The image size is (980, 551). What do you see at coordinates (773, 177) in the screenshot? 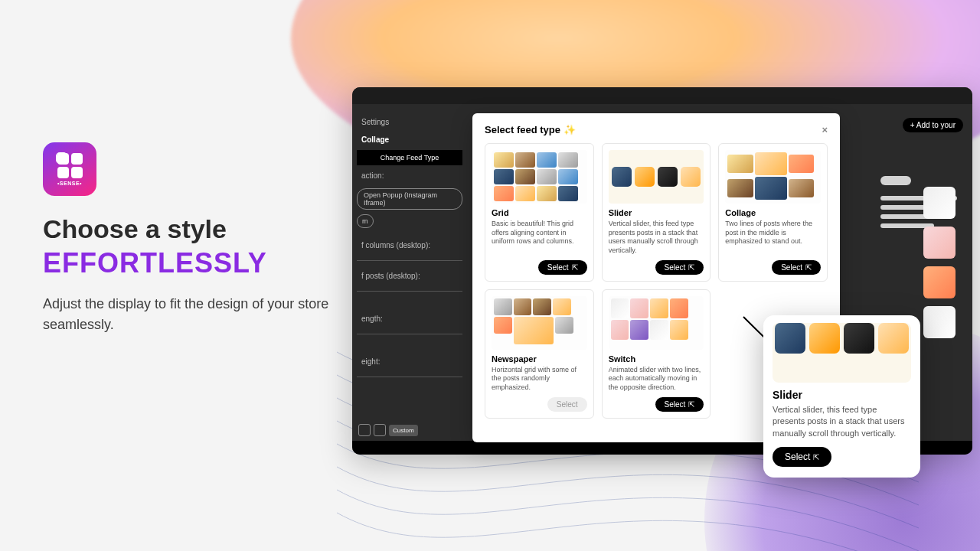
I see `preview-collage` at bounding box center [773, 177].